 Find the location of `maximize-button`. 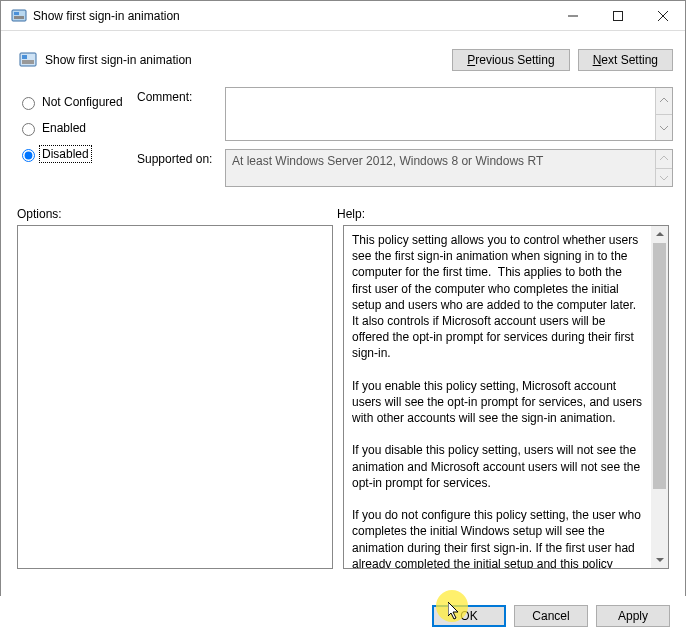

maximize-button is located at coordinates (618, 16).